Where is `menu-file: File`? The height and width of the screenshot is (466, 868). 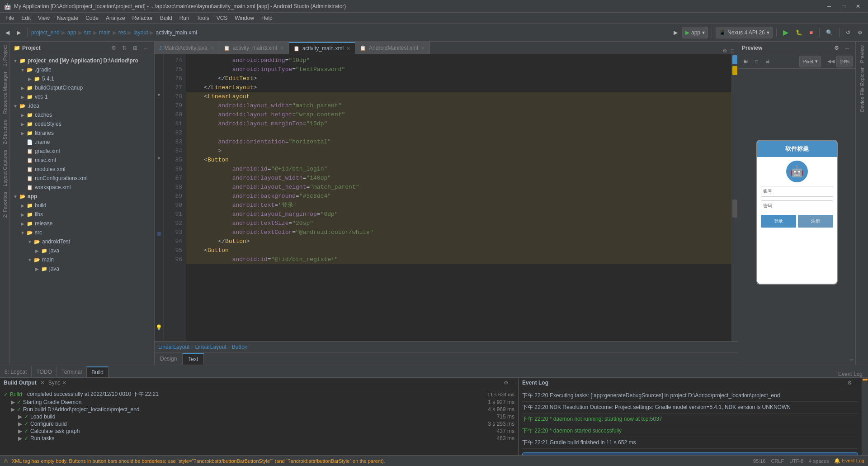
menu-file: File is located at coordinates (10, 18).